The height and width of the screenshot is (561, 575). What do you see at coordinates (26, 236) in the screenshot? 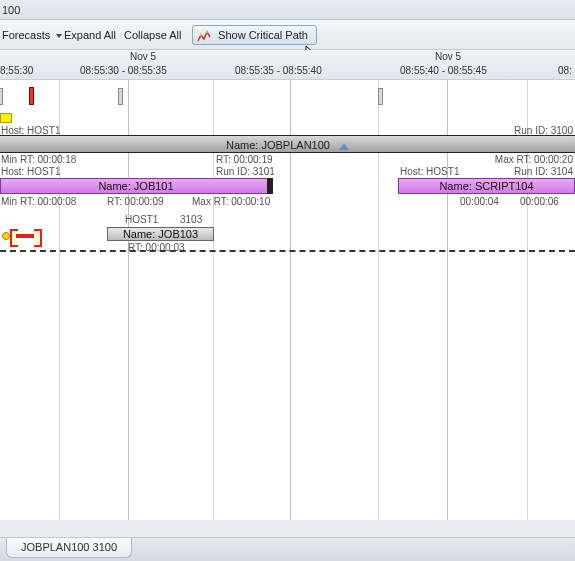
I see `bracket-marker` at bounding box center [26, 236].